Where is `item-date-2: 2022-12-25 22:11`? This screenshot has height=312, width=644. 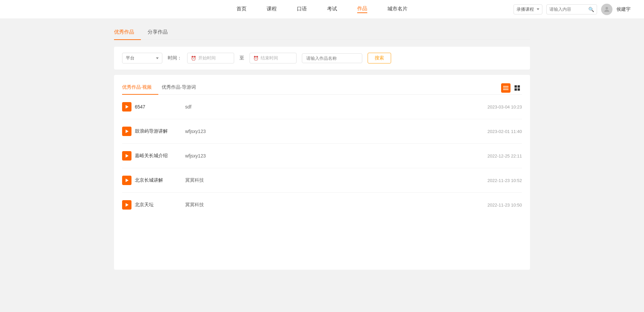 item-date-2: 2022-12-25 22:11 is located at coordinates (504, 156).